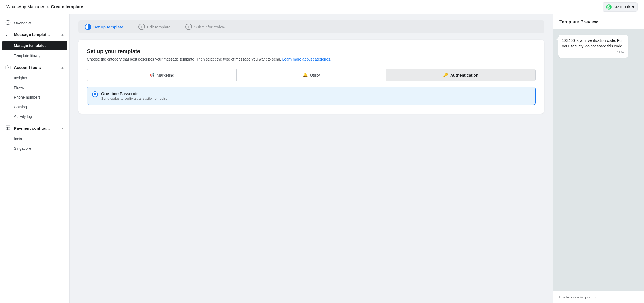  Describe the element at coordinates (35, 23) in the screenshot. I see `sidebar-item-overview: Overview` at that location.